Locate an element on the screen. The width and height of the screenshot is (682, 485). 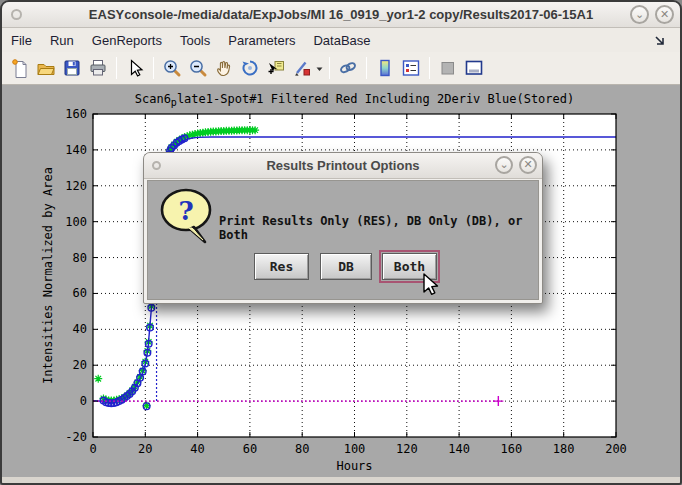
res-button: Res is located at coordinates (282, 266).